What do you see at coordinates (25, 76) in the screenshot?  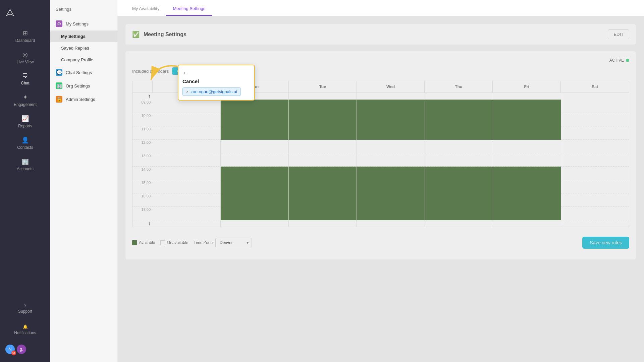 I see `chat-icon: 🗨` at bounding box center [25, 76].